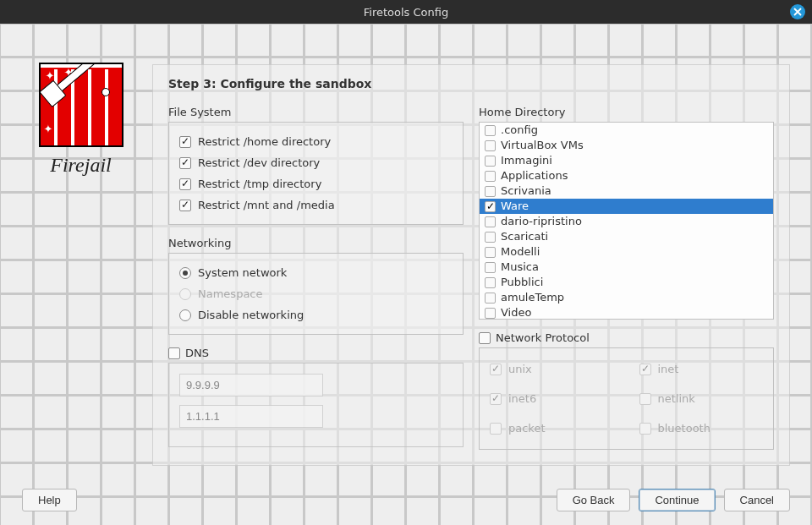 The height and width of the screenshot is (525, 812). What do you see at coordinates (626, 237) in the screenshot?
I see `homedir-item: Scaricati` at bounding box center [626, 237].